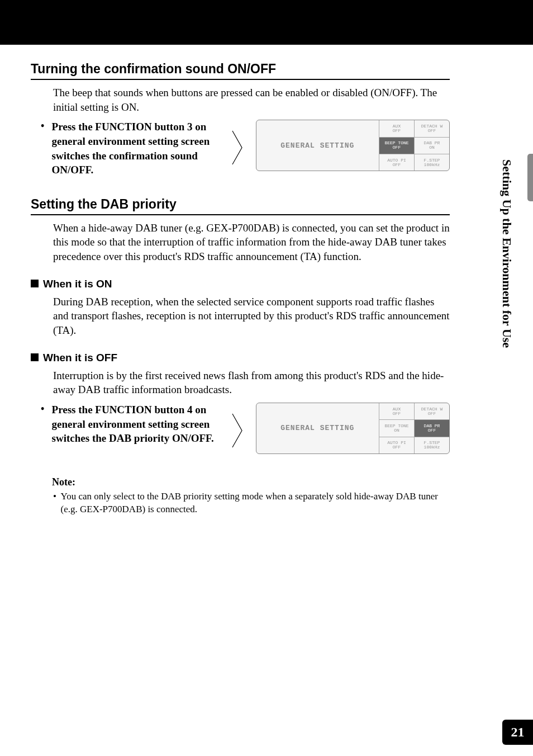  I want to click on sub-body-off: Interruption is by the first received ne…, so click(251, 382).